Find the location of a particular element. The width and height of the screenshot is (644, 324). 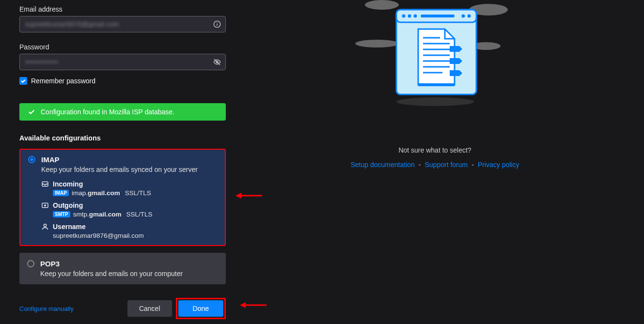

password-label: Password is located at coordinates (123, 47).